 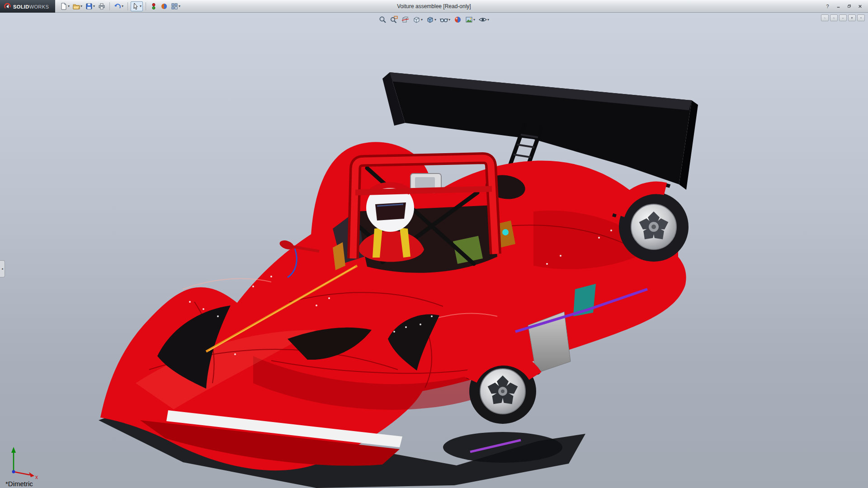 What do you see at coordinates (118, 6) in the screenshot?
I see `undo-icon` at bounding box center [118, 6].